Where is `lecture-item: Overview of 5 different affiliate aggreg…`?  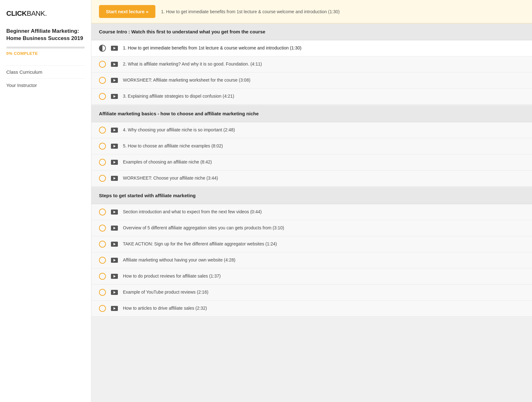 lecture-item: Overview of 5 different affiliate aggreg… is located at coordinates (312, 228).